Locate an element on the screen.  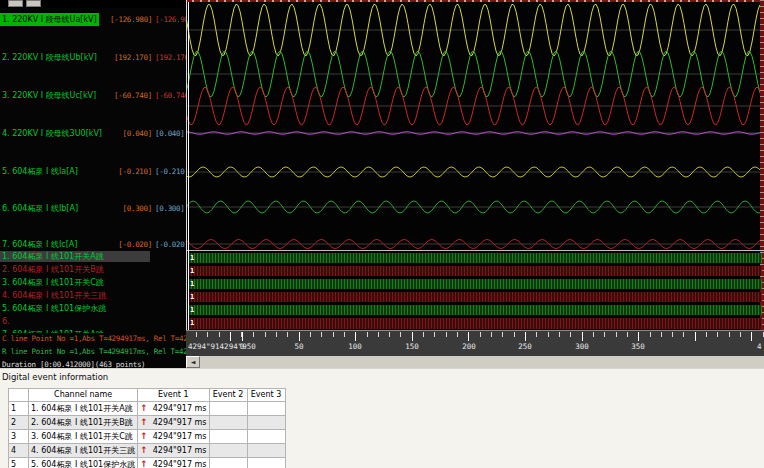
header-event2: Event 2 is located at coordinates (228, 396).